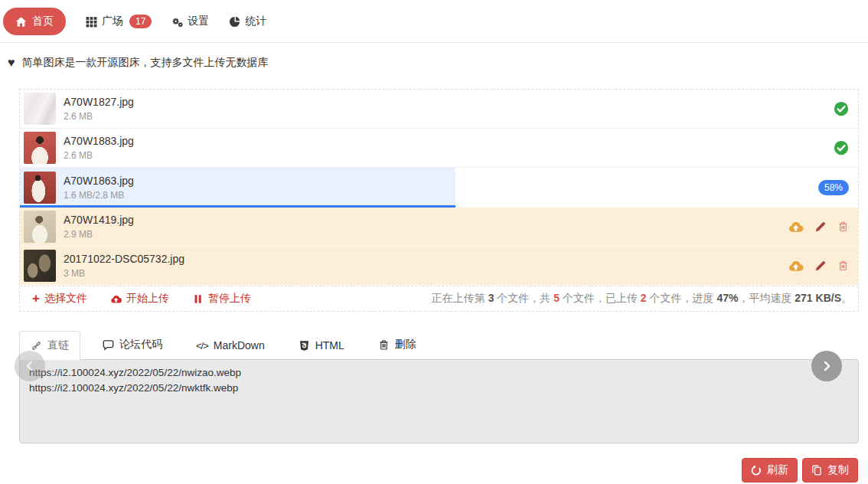 The width and height of the screenshot is (868, 484). Describe the element at coordinates (600, 298) in the screenshot. I see `status-segment: 个文件，已上传` at that location.